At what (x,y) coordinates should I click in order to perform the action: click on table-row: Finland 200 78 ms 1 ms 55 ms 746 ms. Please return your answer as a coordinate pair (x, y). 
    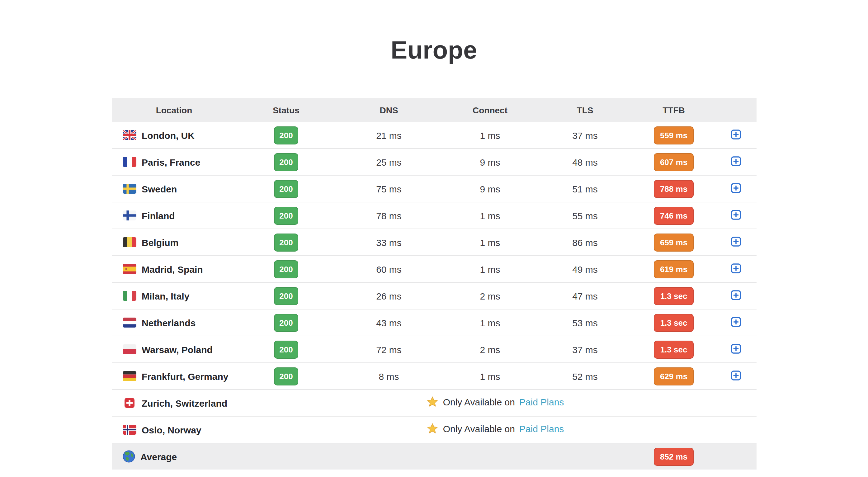
    Looking at the image, I should click on (434, 216).